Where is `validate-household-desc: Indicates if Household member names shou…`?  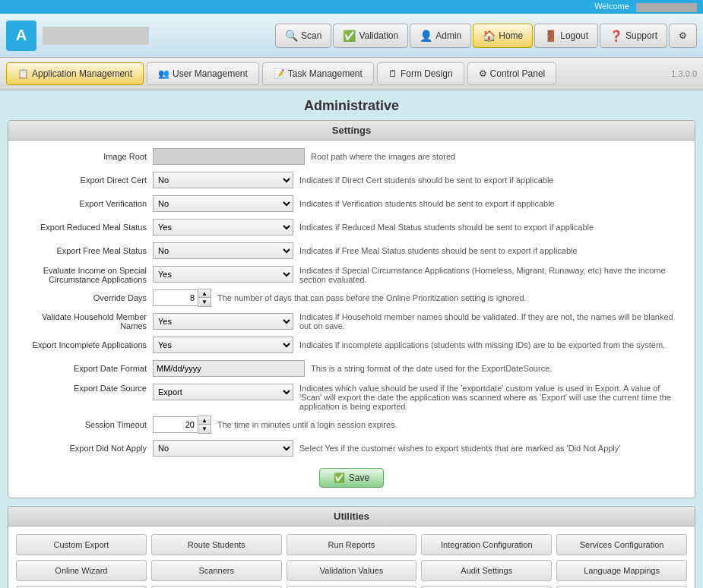 validate-household-desc: Indicates if Household member names shou… is located at coordinates (491, 321).